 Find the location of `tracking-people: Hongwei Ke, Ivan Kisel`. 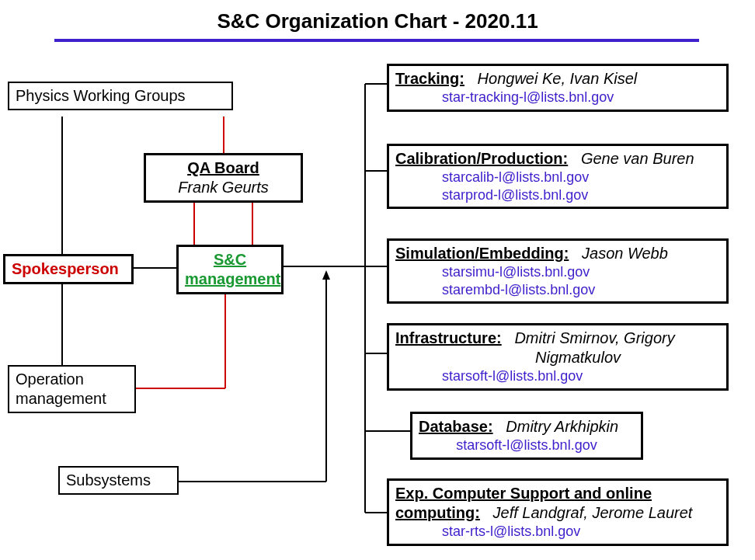

tracking-people: Hongwei Ke, Ivan Kisel is located at coordinates (558, 78).